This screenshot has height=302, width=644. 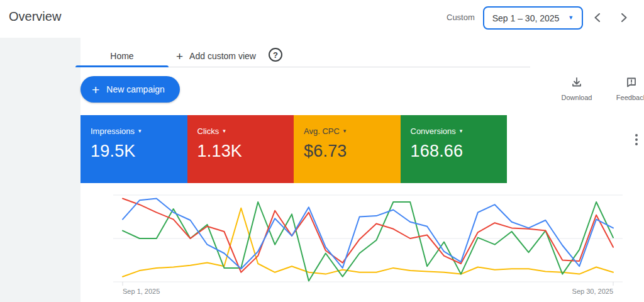 I want to click on chevron-right-icon, so click(x=624, y=19).